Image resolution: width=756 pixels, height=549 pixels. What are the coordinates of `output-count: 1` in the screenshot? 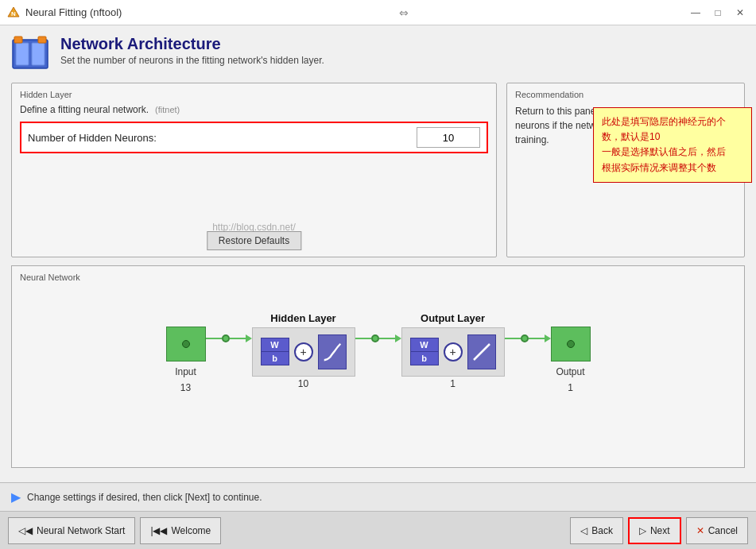 It's located at (453, 384).